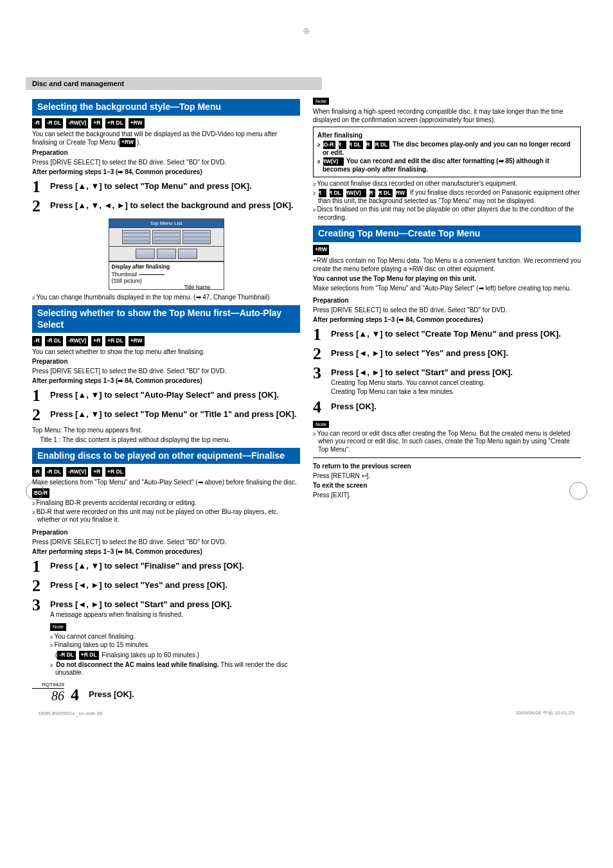  What do you see at coordinates (166, 107) in the screenshot?
I see `section-bg-style-header: Selecting the background style—Top Menu` at bounding box center [166, 107].